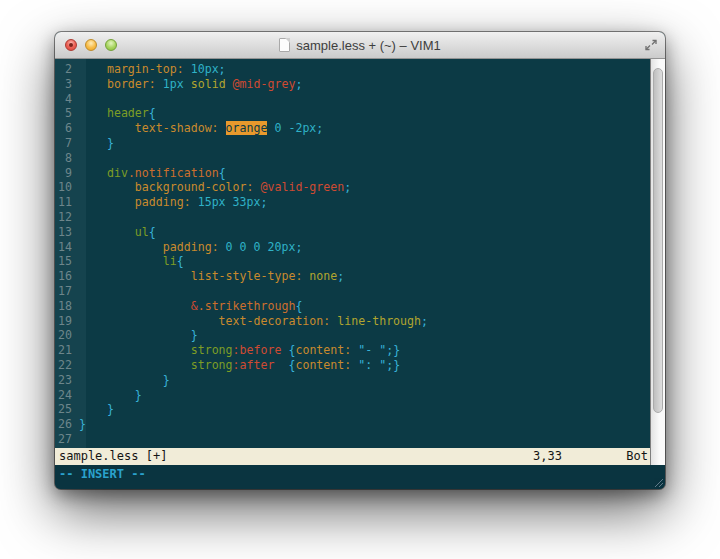 The image size is (720, 559). What do you see at coordinates (360, 46) in the screenshot?
I see `window-title-group: sample.less + (~) – VIM1` at bounding box center [360, 46].